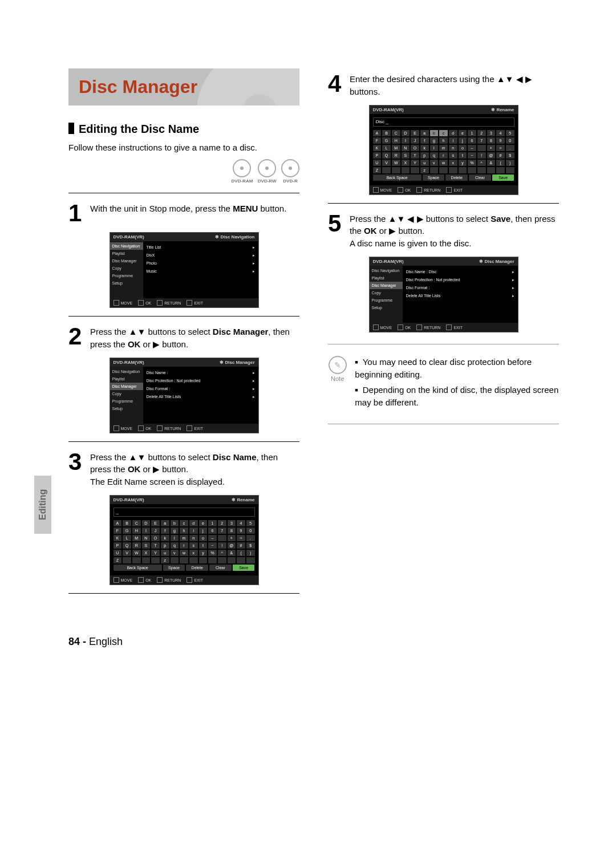 The height and width of the screenshot is (848, 616). Describe the element at coordinates (117, 560) in the screenshot. I see `osd-key: Z` at that location.